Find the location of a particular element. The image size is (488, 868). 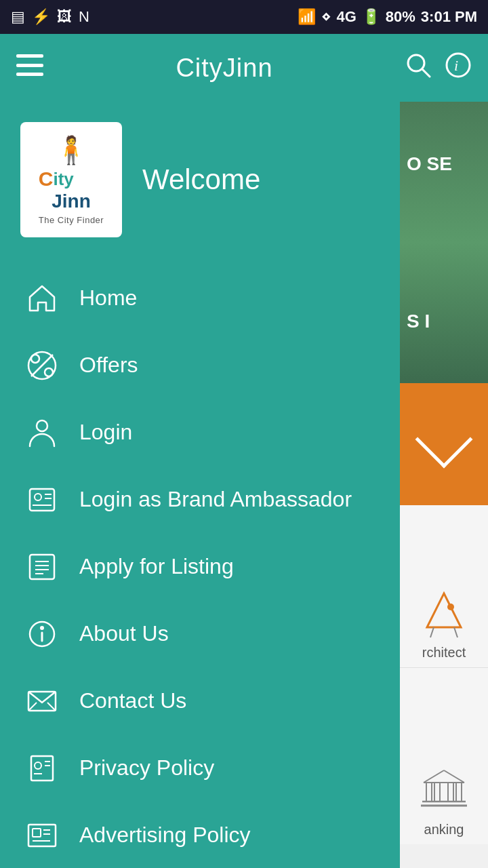

peek-chevron-banner is located at coordinates (444, 444).